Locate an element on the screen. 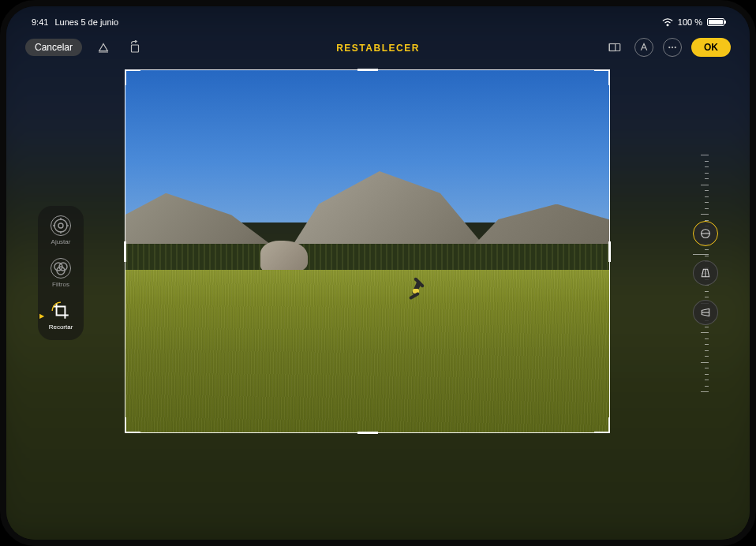 This screenshot has height=546, width=756. status-bar: 9:41 Lunes 5 de junio 100 % is located at coordinates (378, 22).